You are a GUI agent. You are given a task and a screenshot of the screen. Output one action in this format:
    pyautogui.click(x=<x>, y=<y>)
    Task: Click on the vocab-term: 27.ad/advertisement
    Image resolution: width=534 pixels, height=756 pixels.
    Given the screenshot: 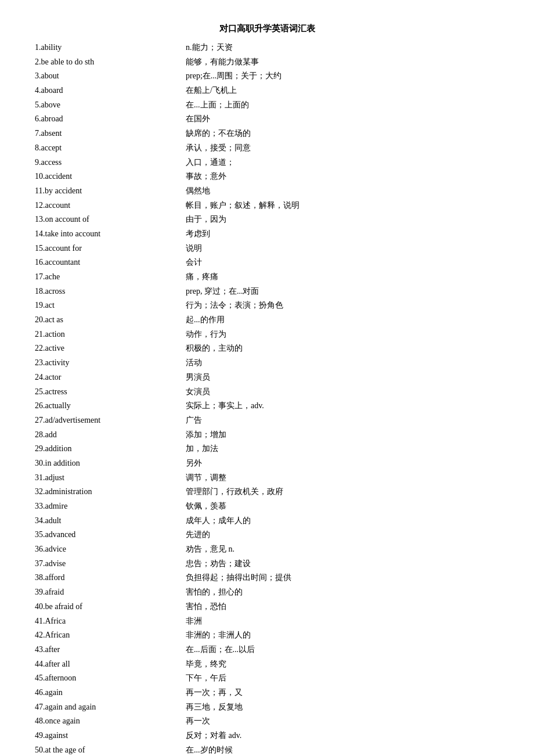 What is the action you would take?
    pyautogui.click(x=110, y=420)
    